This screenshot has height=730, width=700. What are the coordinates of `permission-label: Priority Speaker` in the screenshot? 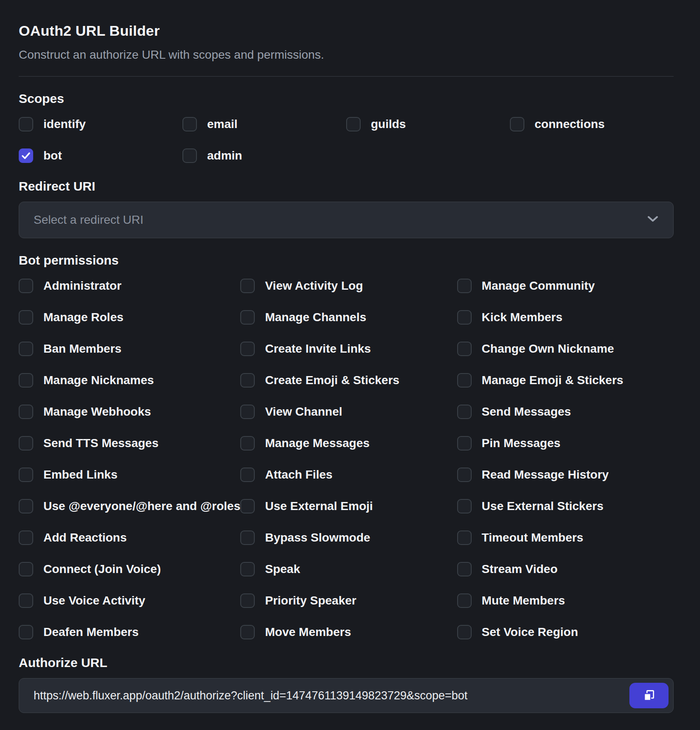 It's located at (310, 601).